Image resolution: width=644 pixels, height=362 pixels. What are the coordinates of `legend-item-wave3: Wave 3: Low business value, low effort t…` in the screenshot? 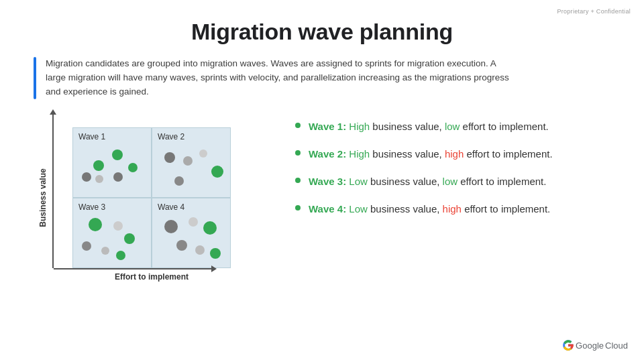 It's located at (453, 181).